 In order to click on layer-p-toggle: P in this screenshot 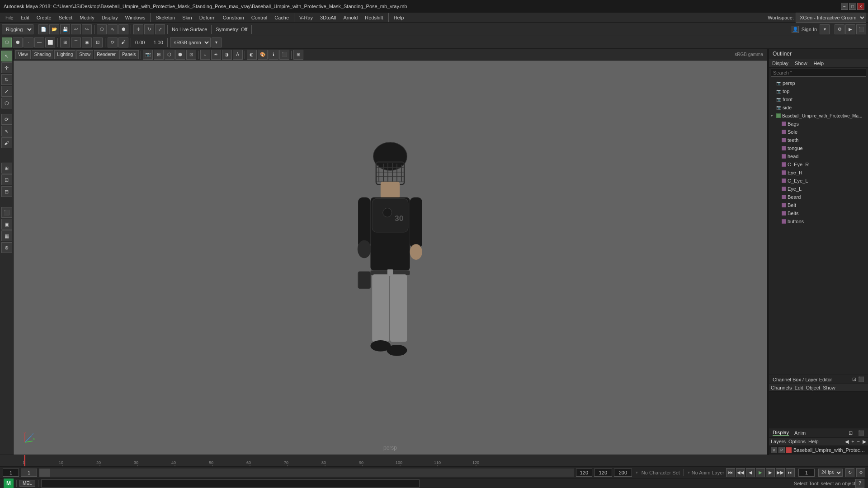, I will do `click(782, 450)`.